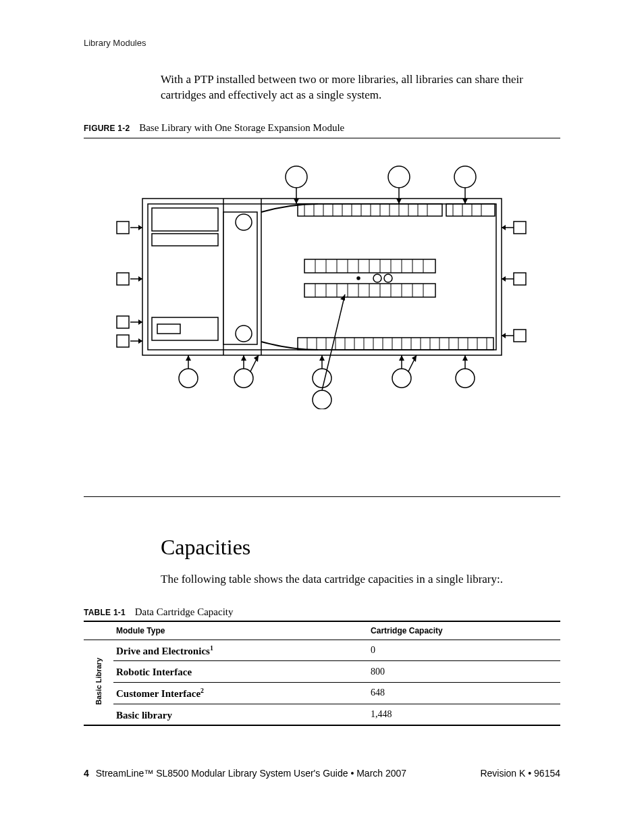  I want to click on capacity-table: Module Type Cartridge Capacity Basic Lib…, so click(322, 674).